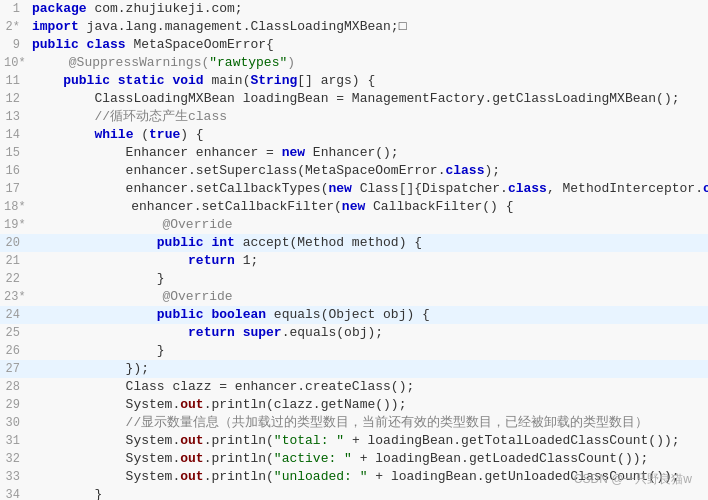  Describe the element at coordinates (348, 314) in the screenshot. I see `code-text: equals(Object obj) {` at that location.